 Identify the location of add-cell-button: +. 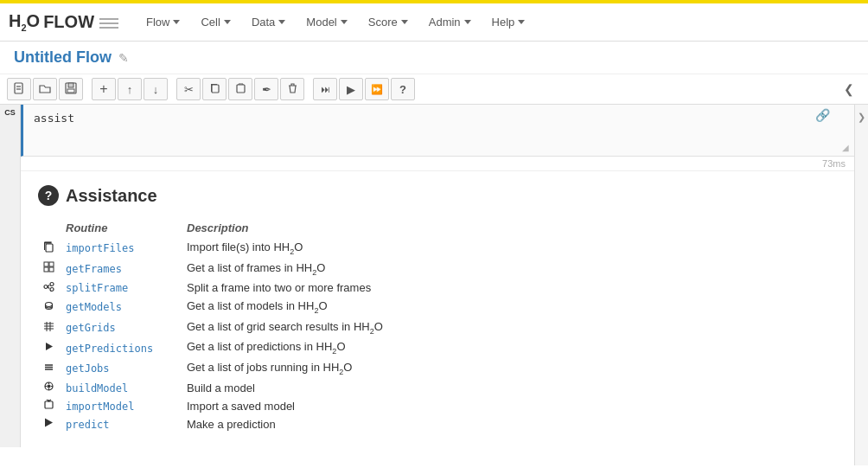
(104, 89).